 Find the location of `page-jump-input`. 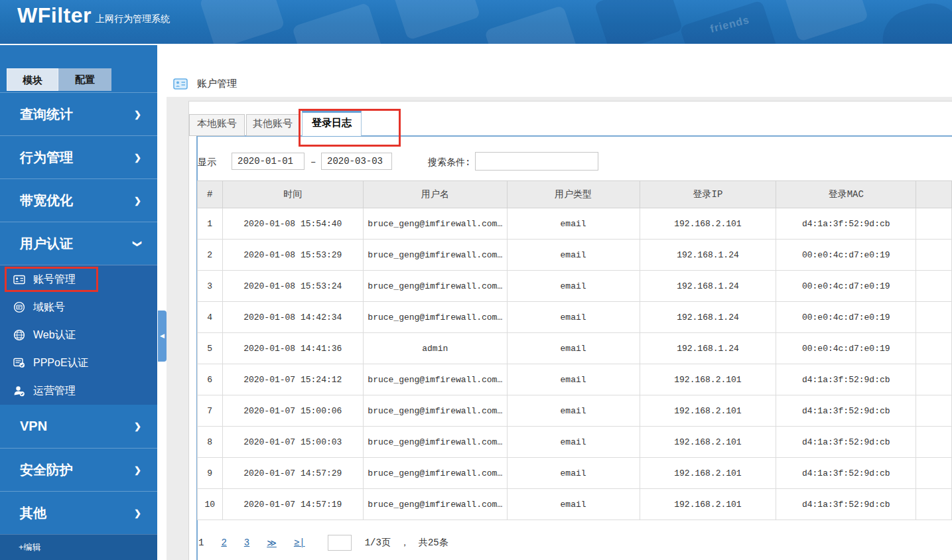

page-jump-input is located at coordinates (340, 543).